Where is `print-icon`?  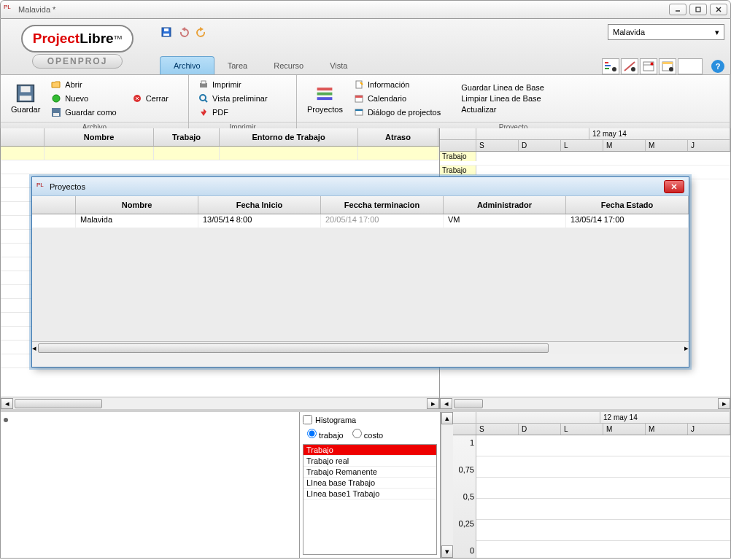
print-icon is located at coordinates (204, 85).